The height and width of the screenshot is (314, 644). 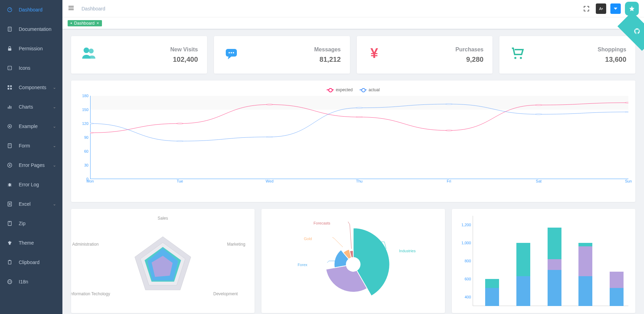 I want to click on zip-icon, so click(x=10, y=223).